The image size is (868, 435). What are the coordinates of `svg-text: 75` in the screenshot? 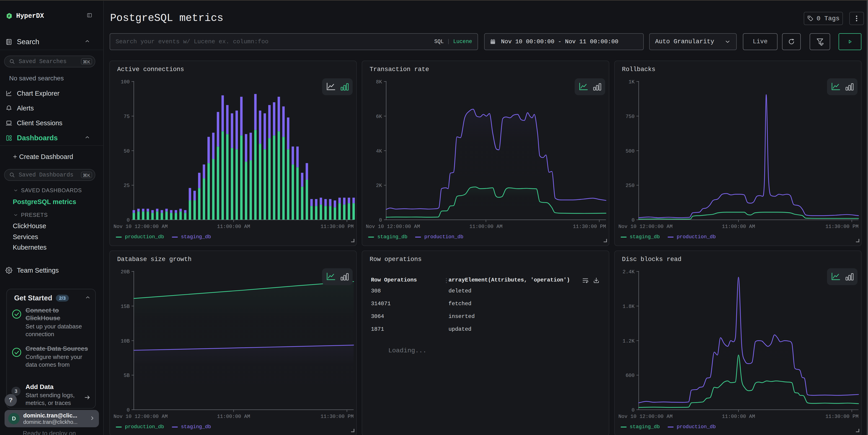 It's located at (127, 116).